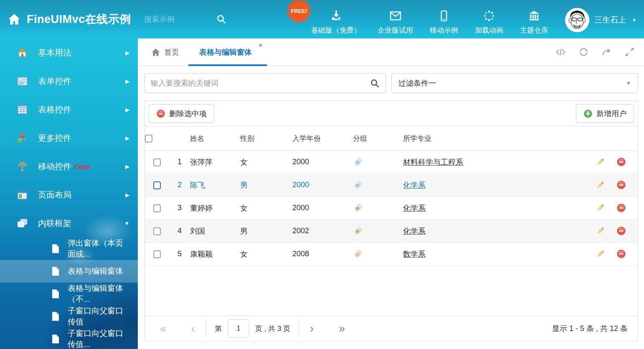 The width and height of the screenshot is (644, 349). Describe the element at coordinates (414, 254) in the screenshot. I see `major-link: 数学系` at that location.